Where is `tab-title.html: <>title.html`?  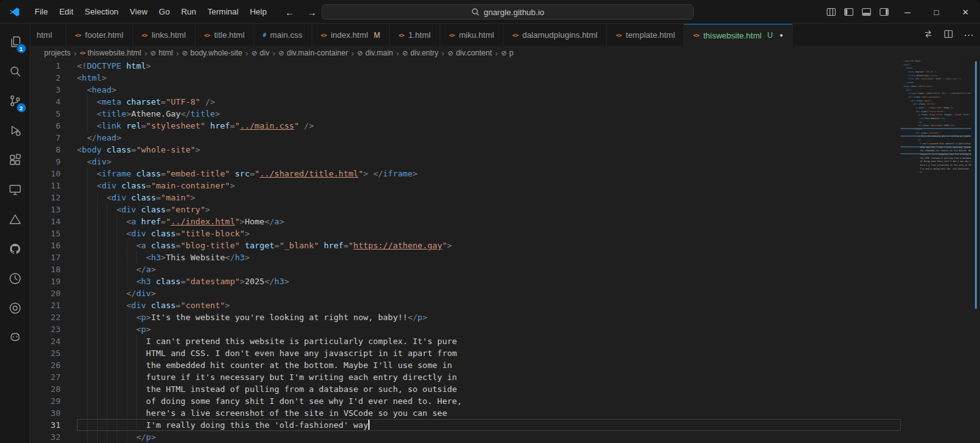
tab-title.html: <>title.html is located at coordinates (225, 35).